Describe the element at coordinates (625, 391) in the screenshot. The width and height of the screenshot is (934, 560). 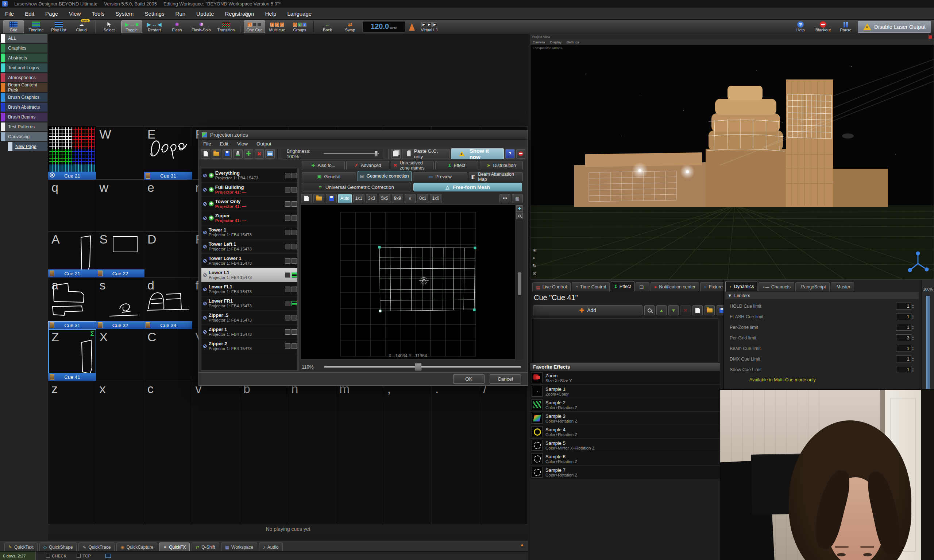
I see `favorite-effect-item: Sample 1Zoom+Color` at that location.